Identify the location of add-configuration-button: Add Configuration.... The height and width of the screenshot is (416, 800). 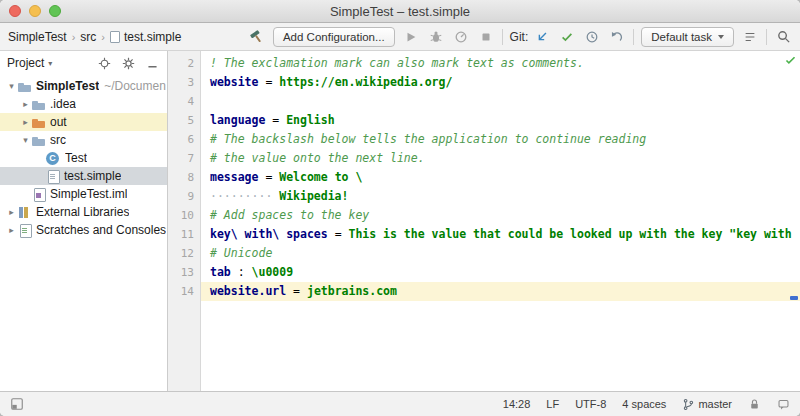
(334, 37).